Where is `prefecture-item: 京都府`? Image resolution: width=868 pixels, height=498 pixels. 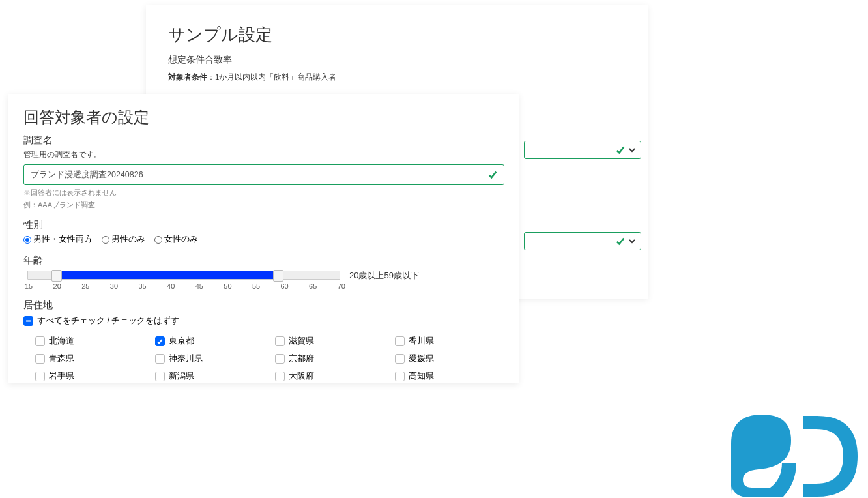 prefecture-item: 京都府 is located at coordinates (335, 359).